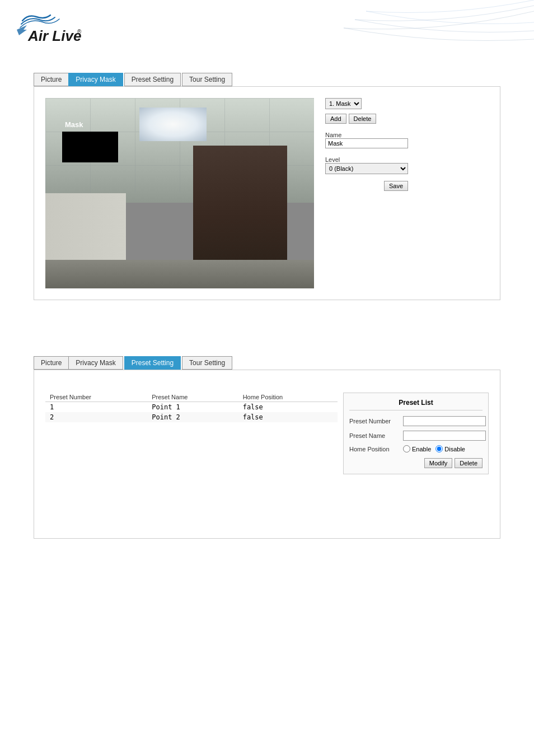 This screenshot has width=534, height=756. I want to click on home-position-row: Home Position Enable Disable, so click(416, 449).